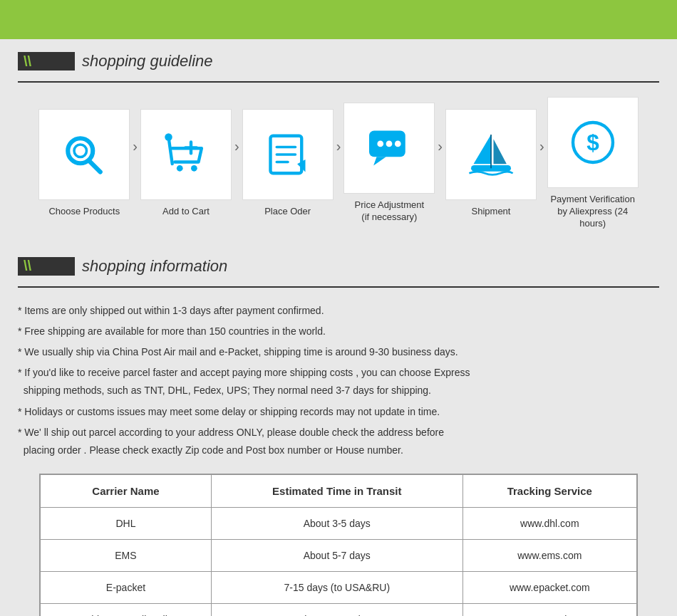  Describe the element at coordinates (338, 352) in the screenshot. I see `info-line-3: * We usually ship via China Post Air mai…` at that location.